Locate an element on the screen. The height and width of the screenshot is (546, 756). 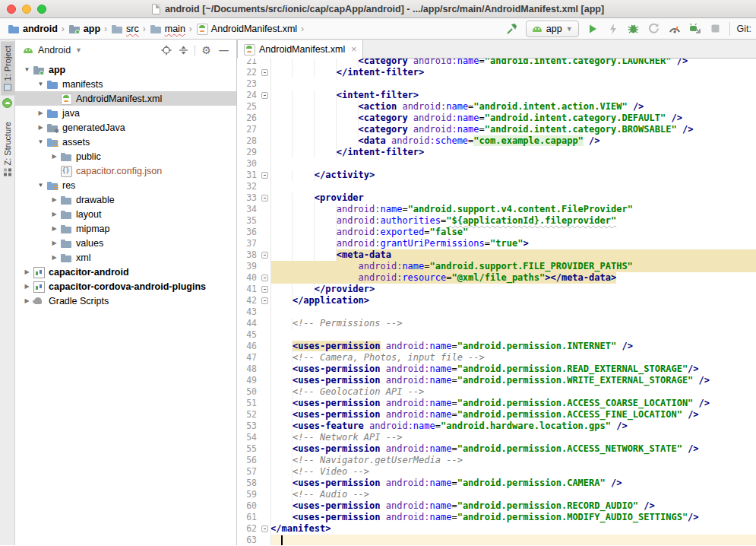
project-view-selector: Android is located at coordinates (55, 50).